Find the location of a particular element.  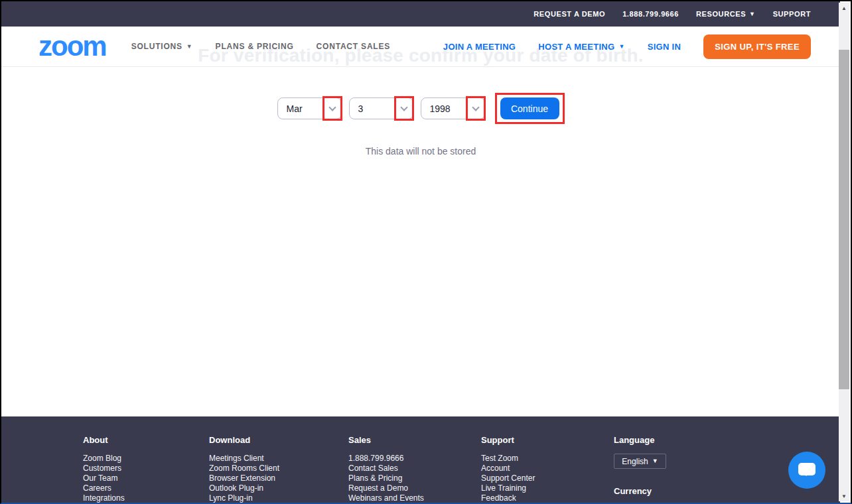

sign-in-link: SIGN IN is located at coordinates (665, 46).